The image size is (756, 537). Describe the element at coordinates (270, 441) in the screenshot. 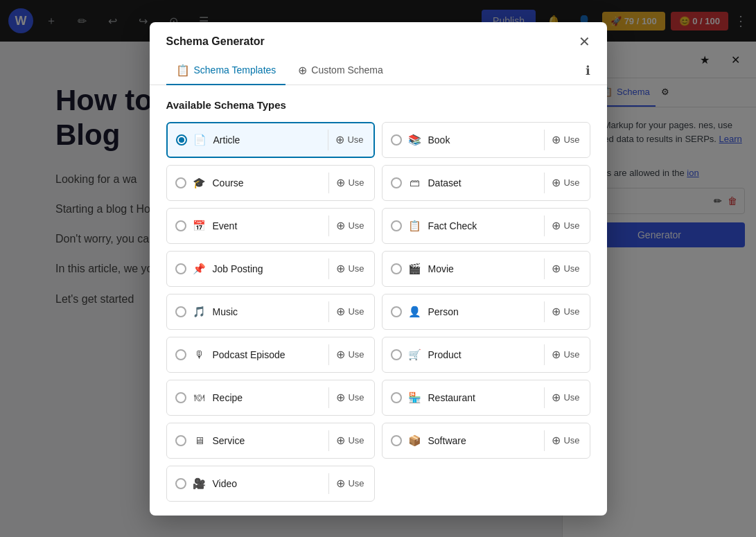

I see `schema-item-service: 🖥Service⊕ Use` at that location.